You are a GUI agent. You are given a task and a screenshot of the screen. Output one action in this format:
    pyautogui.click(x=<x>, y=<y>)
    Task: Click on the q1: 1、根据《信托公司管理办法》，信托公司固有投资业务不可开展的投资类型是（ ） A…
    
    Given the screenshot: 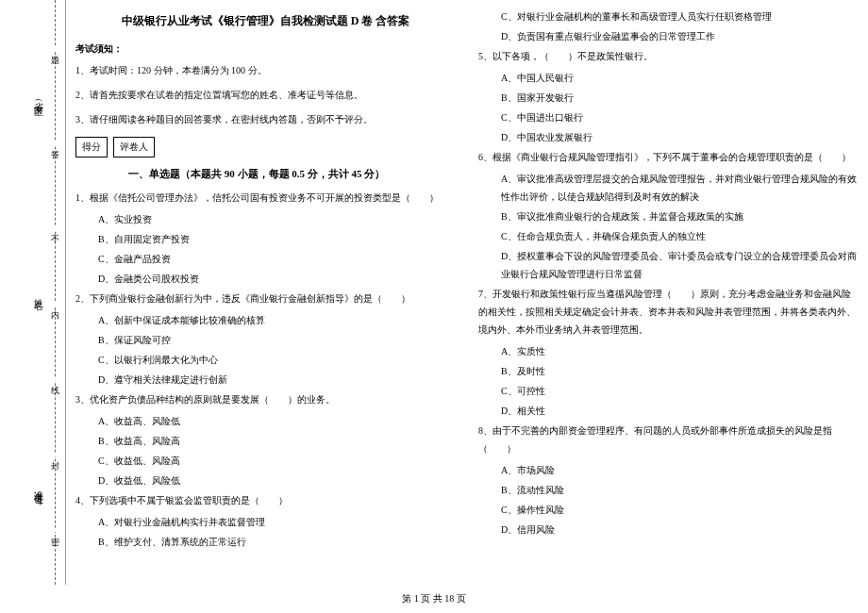 What is the action you would take?
    pyautogui.click(x=266, y=240)
    